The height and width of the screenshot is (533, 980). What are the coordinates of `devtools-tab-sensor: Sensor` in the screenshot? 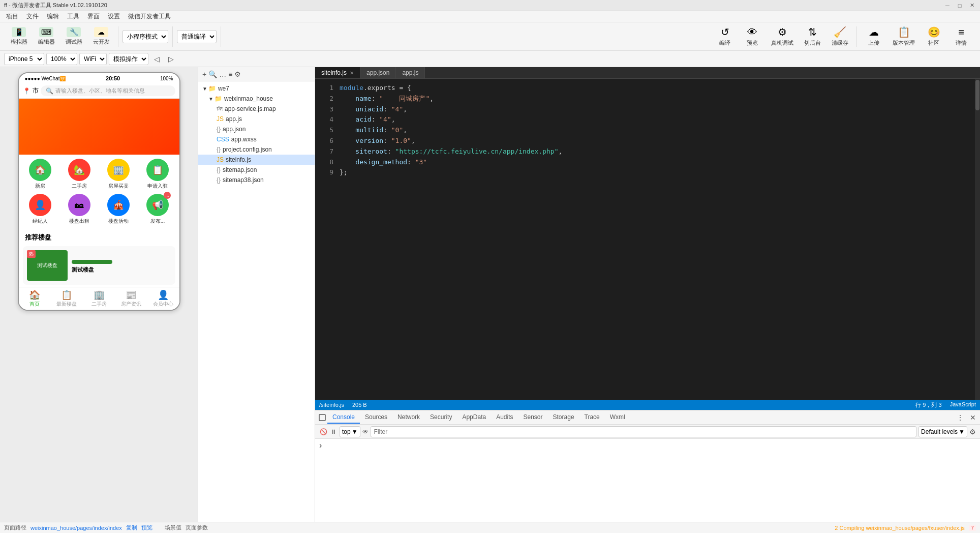 It's located at (533, 418).